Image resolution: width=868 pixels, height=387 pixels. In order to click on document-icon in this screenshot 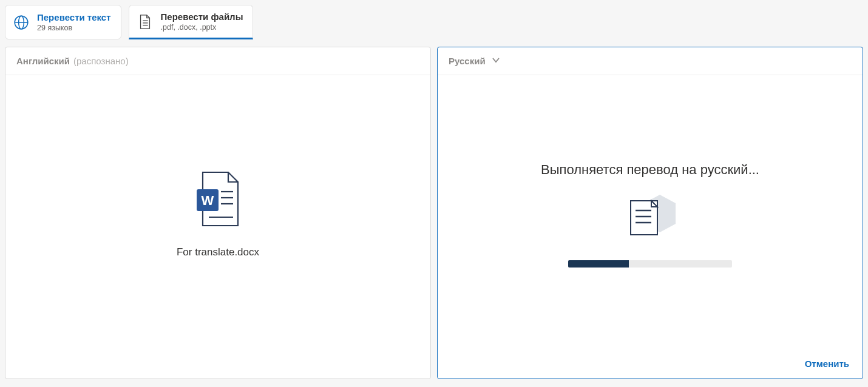, I will do `click(145, 22)`.